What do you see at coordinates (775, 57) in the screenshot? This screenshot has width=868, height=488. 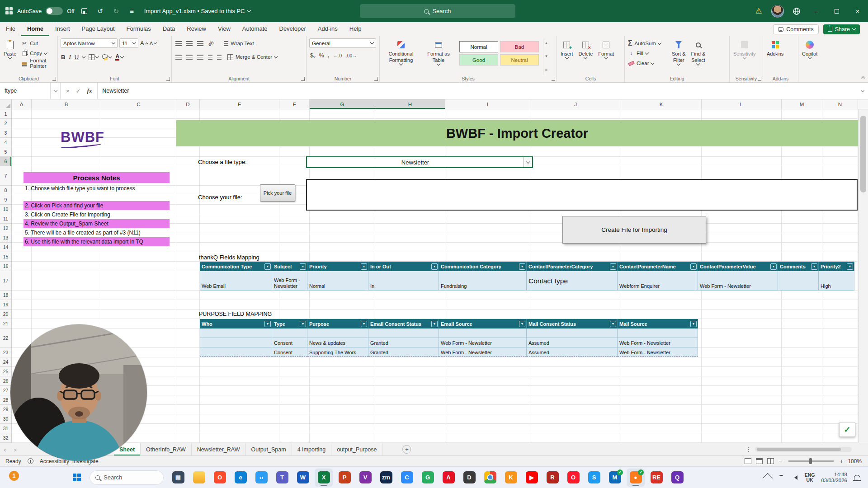 I see `addins-button: Add-ins` at bounding box center [775, 57].